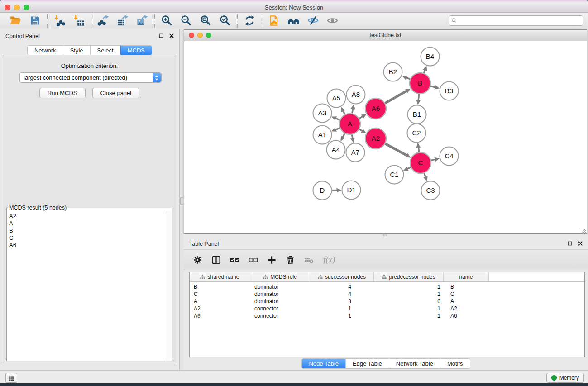  I want to click on save-session-icon, so click(35, 21).